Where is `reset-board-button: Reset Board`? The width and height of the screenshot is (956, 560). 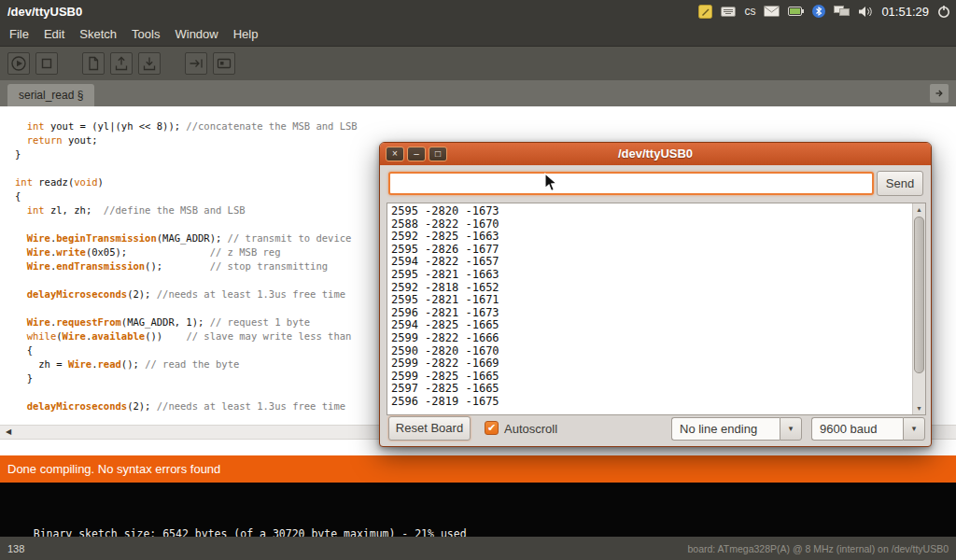 reset-board-button: Reset Board is located at coordinates (429, 428).